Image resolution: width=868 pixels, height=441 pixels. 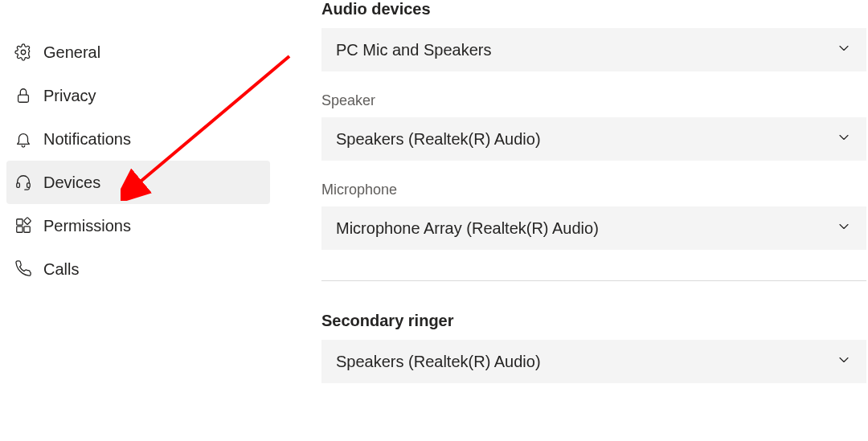 I want to click on secondary-ringer-title: Secondary ringer, so click(x=594, y=321).